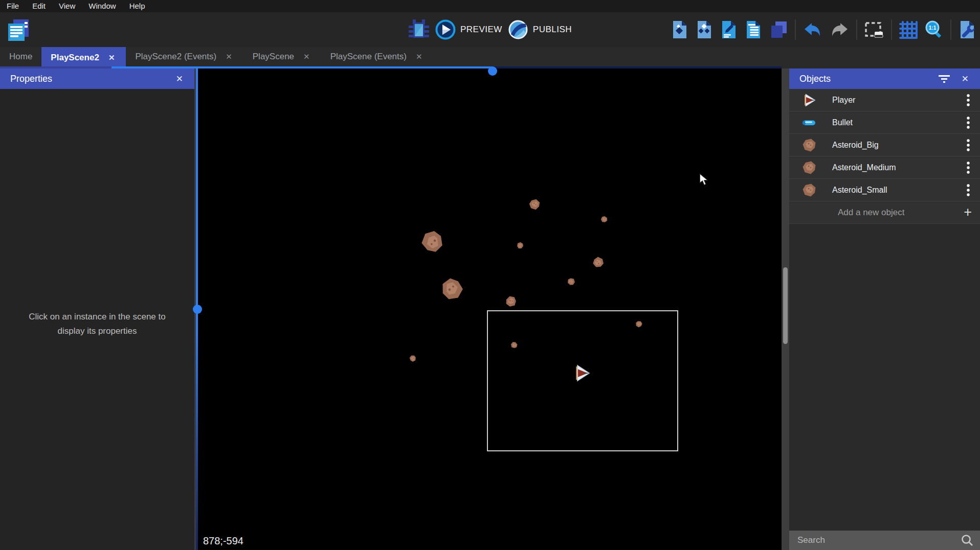  What do you see at coordinates (223, 541) in the screenshot?
I see `cursor-coordinates-label: 878;-594` at bounding box center [223, 541].